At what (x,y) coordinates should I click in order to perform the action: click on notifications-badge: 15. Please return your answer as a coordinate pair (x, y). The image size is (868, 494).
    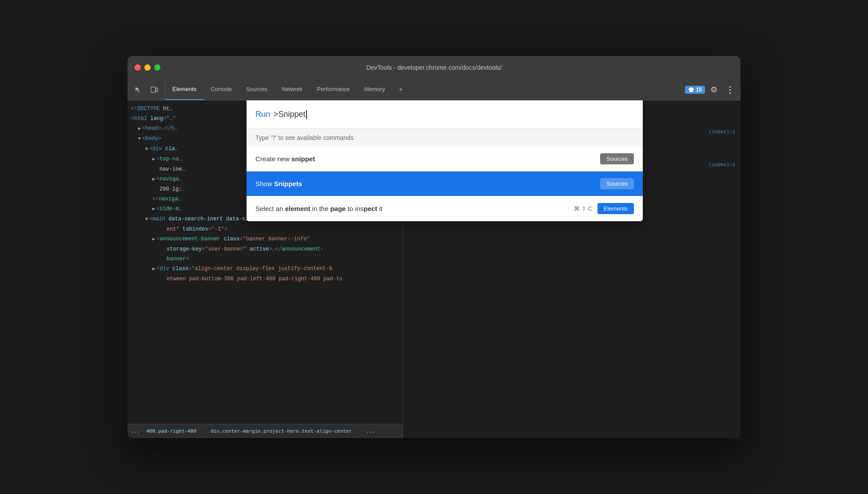
    Looking at the image, I should click on (695, 90).